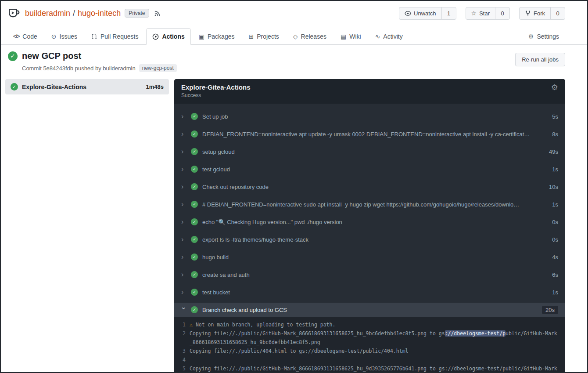 This screenshot has width=588, height=373. What do you see at coordinates (555, 87) in the screenshot?
I see `gear-icon: ⚙` at bounding box center [555, 87].